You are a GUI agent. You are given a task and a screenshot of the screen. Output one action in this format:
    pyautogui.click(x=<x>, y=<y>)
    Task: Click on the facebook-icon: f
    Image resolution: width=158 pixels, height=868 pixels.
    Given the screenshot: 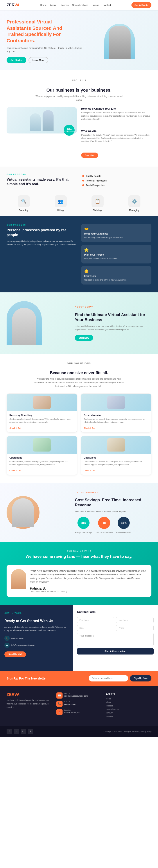 What is the action you would take?
    pyautogui.click(x=9, y=732)
    